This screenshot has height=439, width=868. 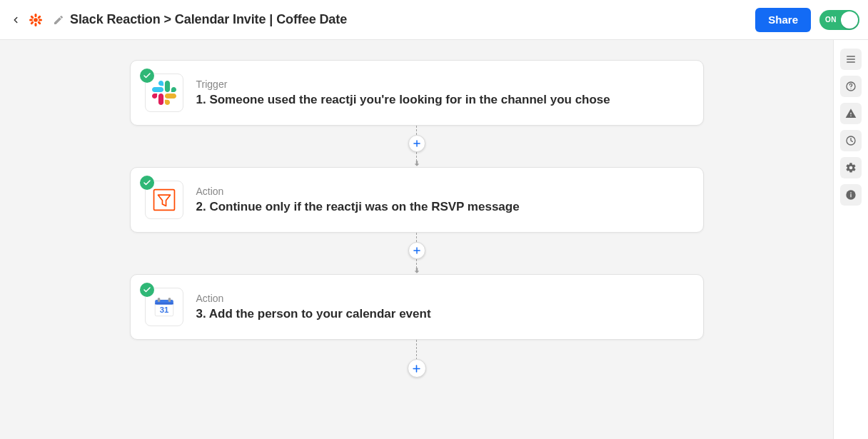 I want to click on outline-button, so click(x=851, y=59).